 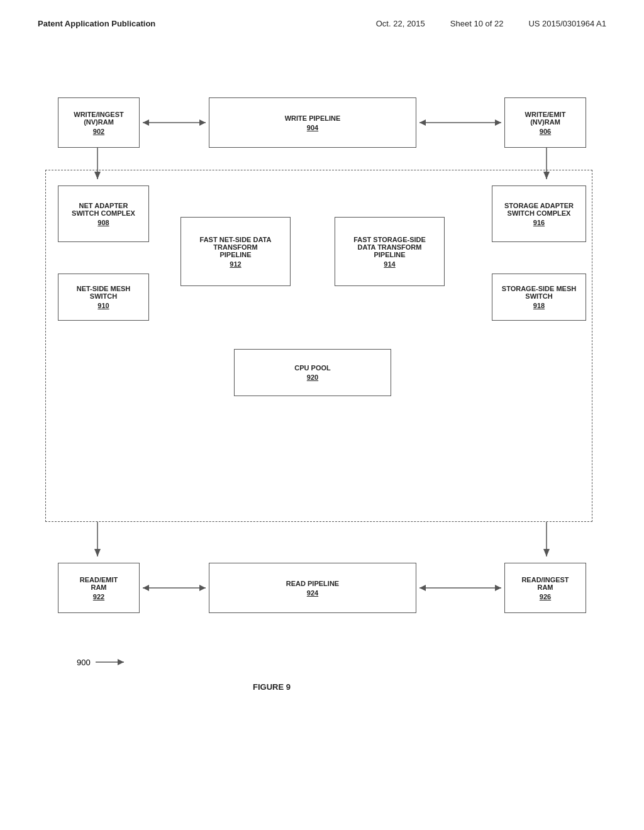 I want to click on box-920: CPU POOL 920, so click(x=313, y=372).